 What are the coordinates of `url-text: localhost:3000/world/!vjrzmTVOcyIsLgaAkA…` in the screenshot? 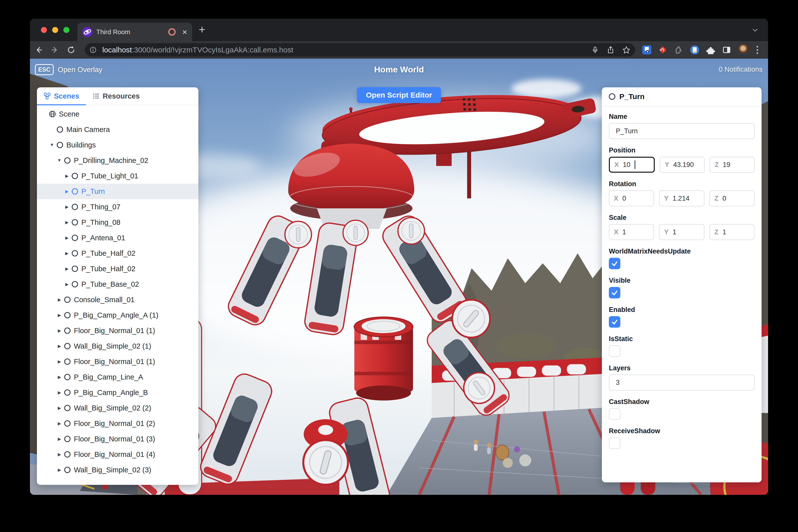 It's located at (198, 50).